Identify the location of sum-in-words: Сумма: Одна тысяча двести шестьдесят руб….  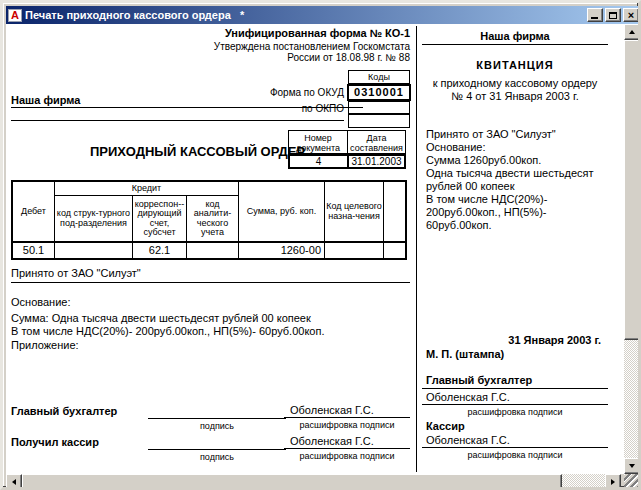
(161, 318).